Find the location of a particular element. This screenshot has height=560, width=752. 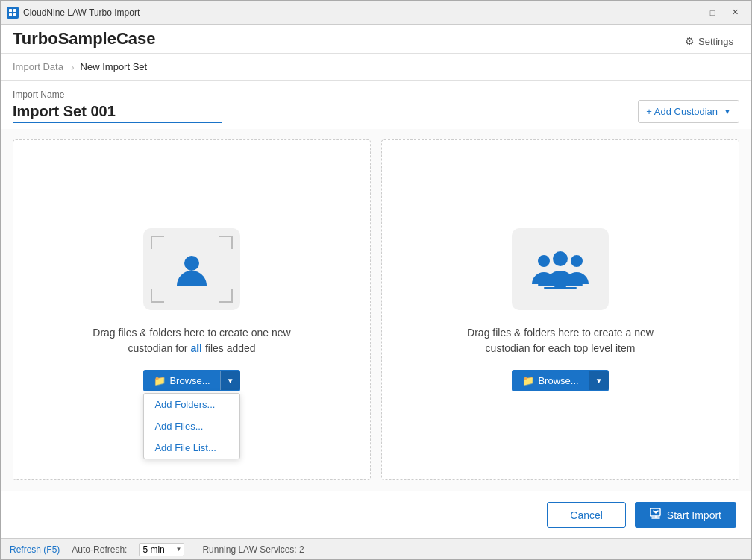

drop-zone-single-highlight: all is located at coordinates (196, 348).